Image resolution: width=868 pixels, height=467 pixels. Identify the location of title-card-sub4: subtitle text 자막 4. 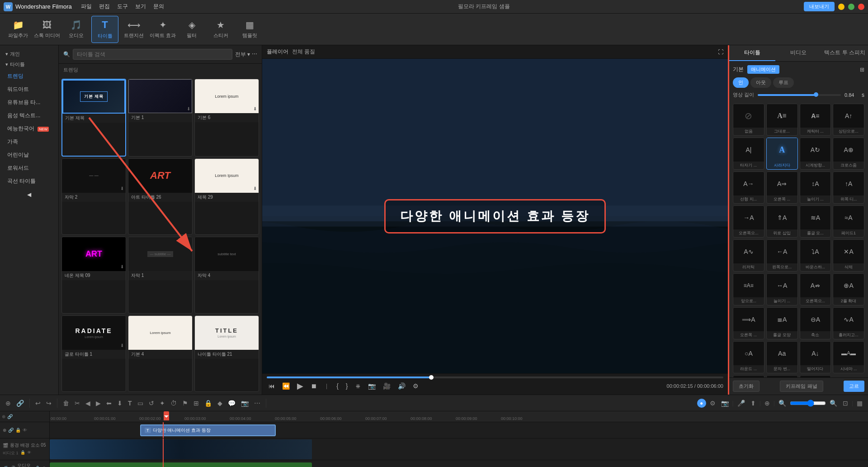
(227, 275).